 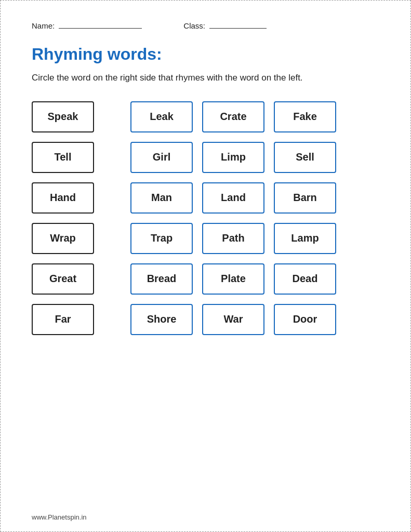 I want to click on word-row: WrapTrapPathLamp, so click(x=206, y=238).